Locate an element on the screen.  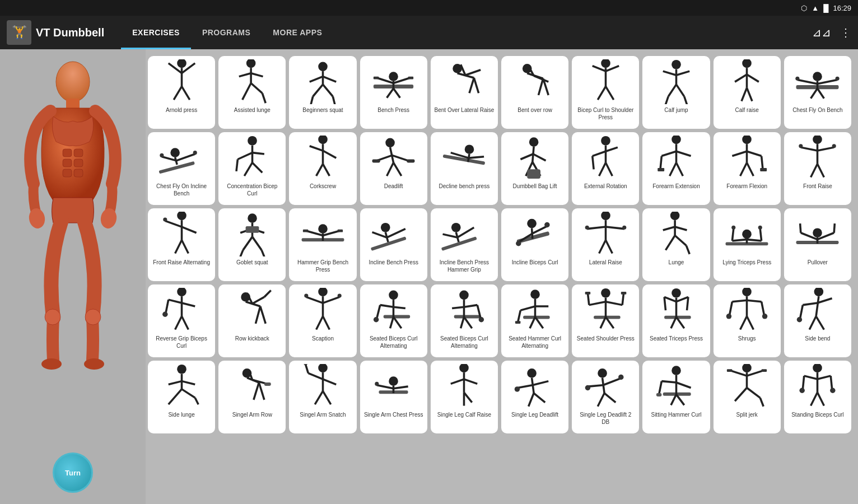
exercise-item: Singel Arm Row is located at coordinates (252, 397).